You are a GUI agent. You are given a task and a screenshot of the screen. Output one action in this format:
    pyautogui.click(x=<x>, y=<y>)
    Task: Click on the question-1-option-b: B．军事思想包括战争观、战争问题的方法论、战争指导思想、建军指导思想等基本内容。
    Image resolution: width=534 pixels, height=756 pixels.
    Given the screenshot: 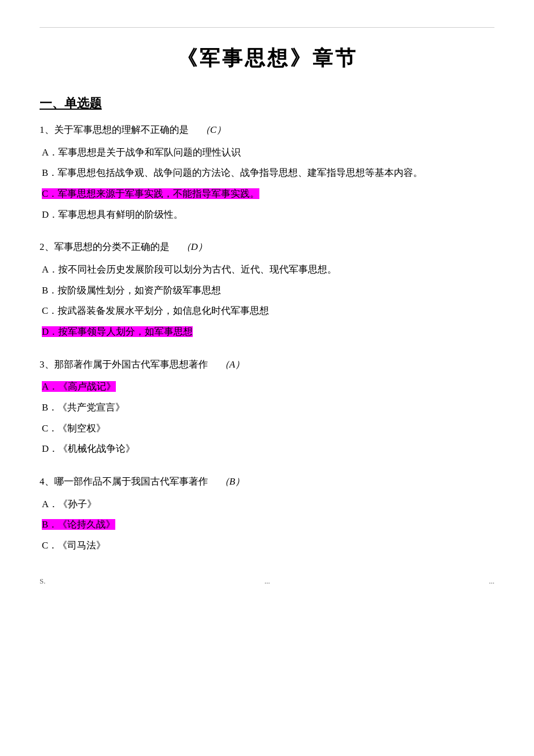 What is the action you would take?
    pyautogui.click(x=267, y=173)
    